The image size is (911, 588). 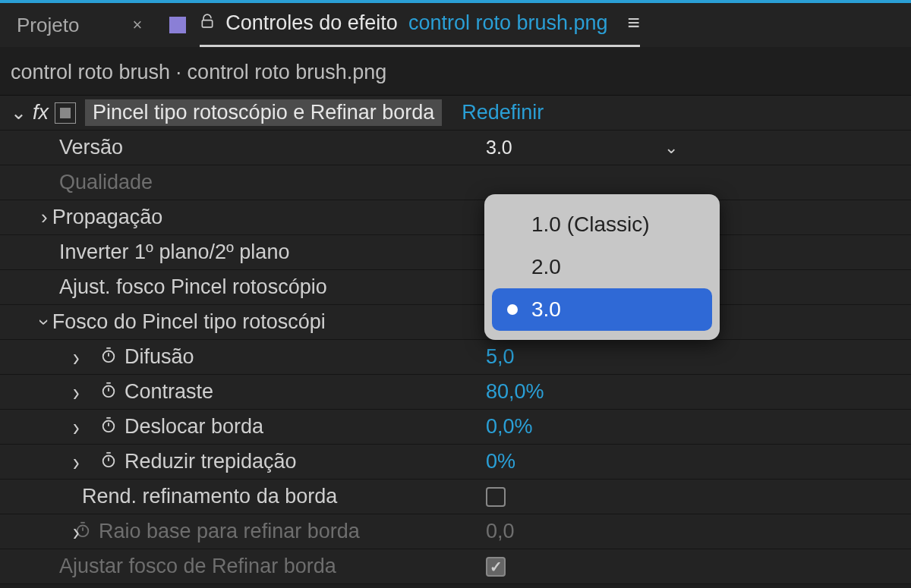 I want to click on lock-icon, so click(x=207, y=23).